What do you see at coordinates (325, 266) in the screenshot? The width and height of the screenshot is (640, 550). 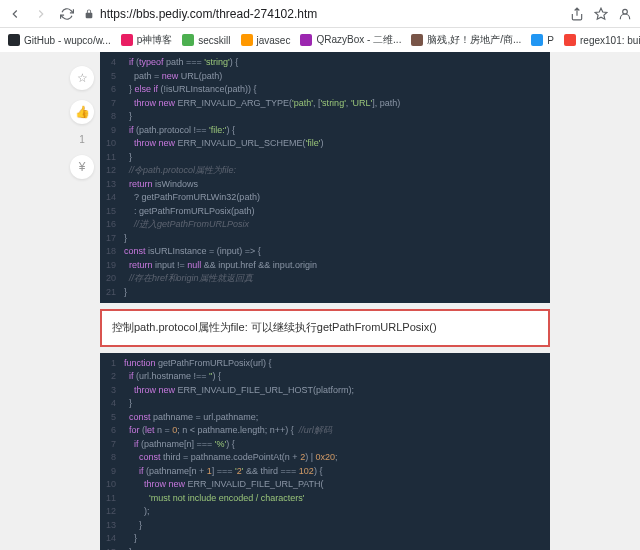 I see `code-line: 19 return input != null && input.href &&…` at bounding box center [325, 266].